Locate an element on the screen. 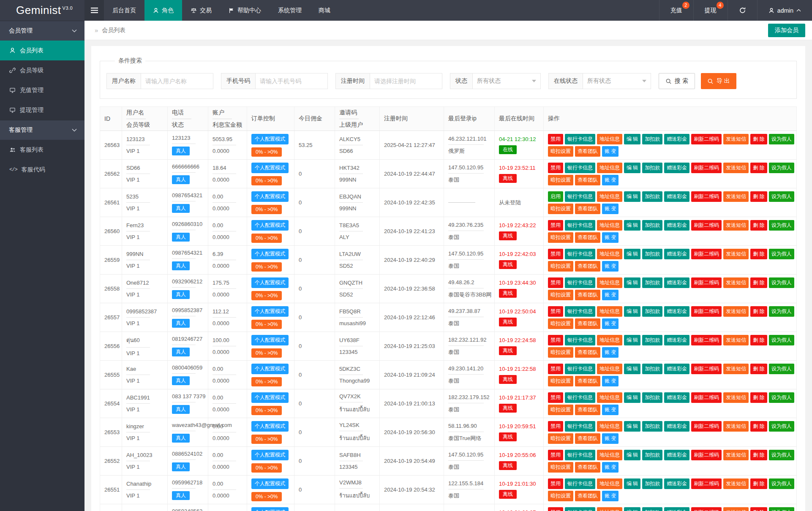 This screenshot has height=511, width=812. search-button: 搜 索 is located at coordinates (677, 81).